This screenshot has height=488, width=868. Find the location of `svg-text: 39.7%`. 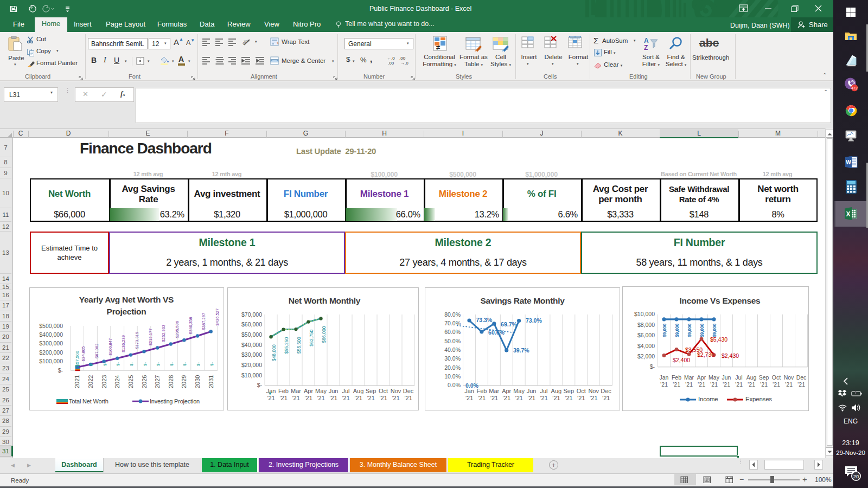

svg-text: 39.7% is located at coordinates (521, 350).